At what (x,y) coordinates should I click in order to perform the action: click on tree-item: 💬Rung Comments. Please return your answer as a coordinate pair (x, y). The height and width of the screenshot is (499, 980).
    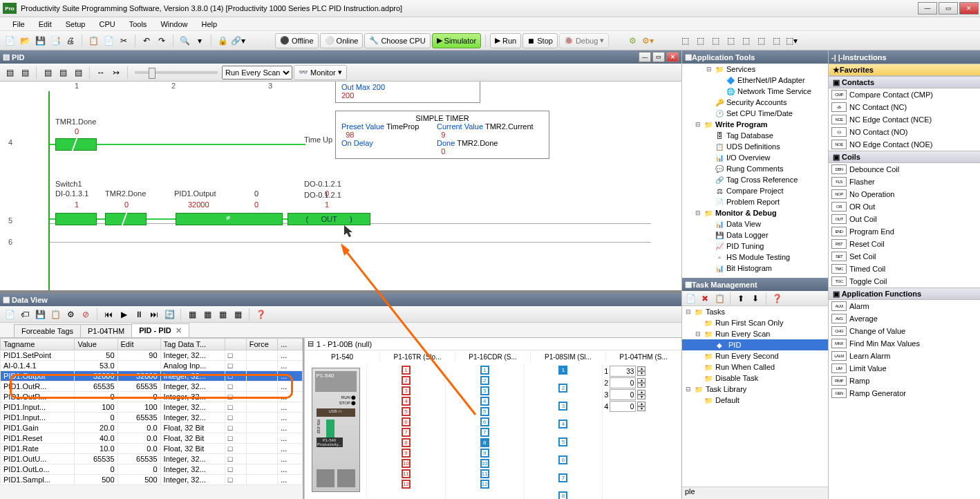
    Looking at the image, I should click on (755, 169).